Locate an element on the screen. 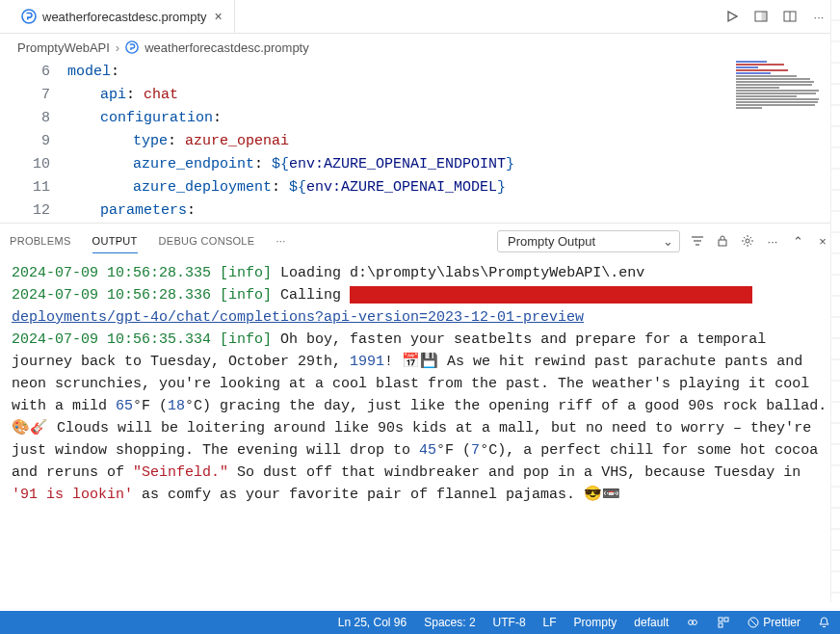 This screenshot has width=840, height=634. status-bar: Ln 25, Col 96 Spaces: 2 UTF-8 LF Prompty… is located at coordinates (420, 622).